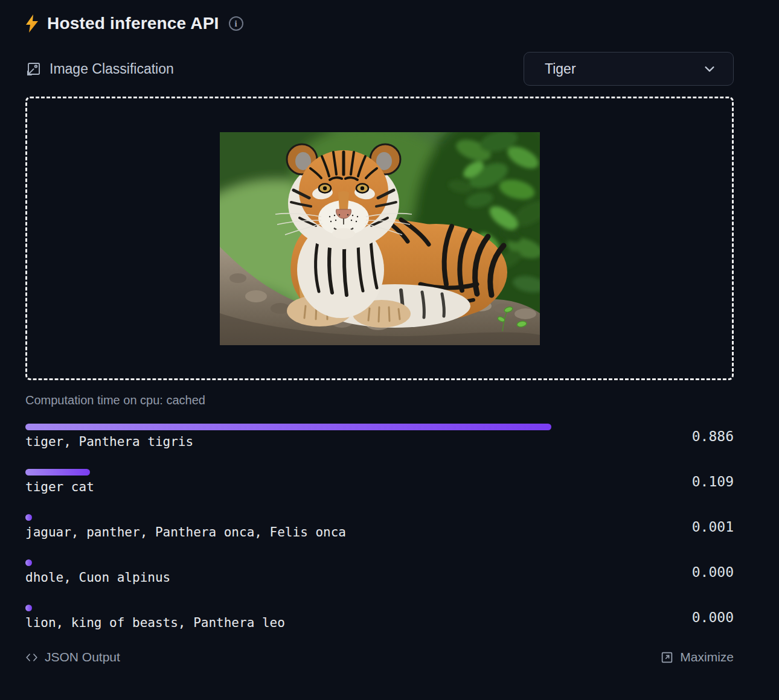  Describe the element at coordinates (322, 487) in the screenshot. I see `class-label: tiger cat` at that location.